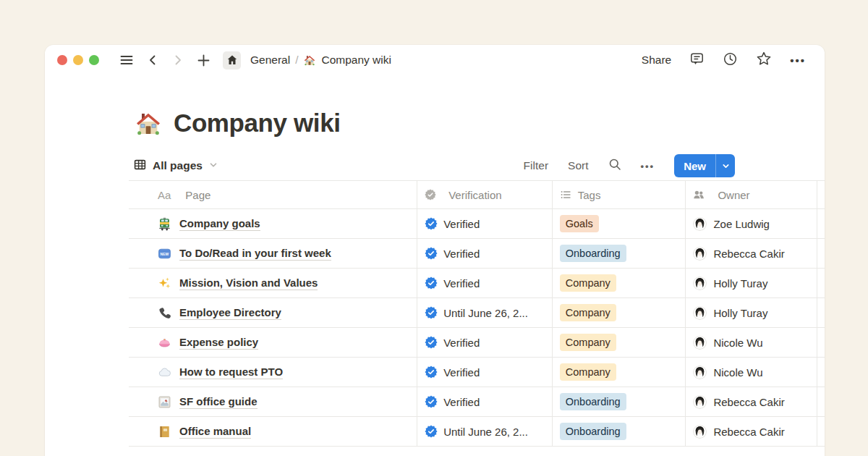 This screenshot has height=456, width=868. What do you see at coordinates (431, 372) in the screenshot?
I see `verified-badge-icon` at bounding box center [431, 372].